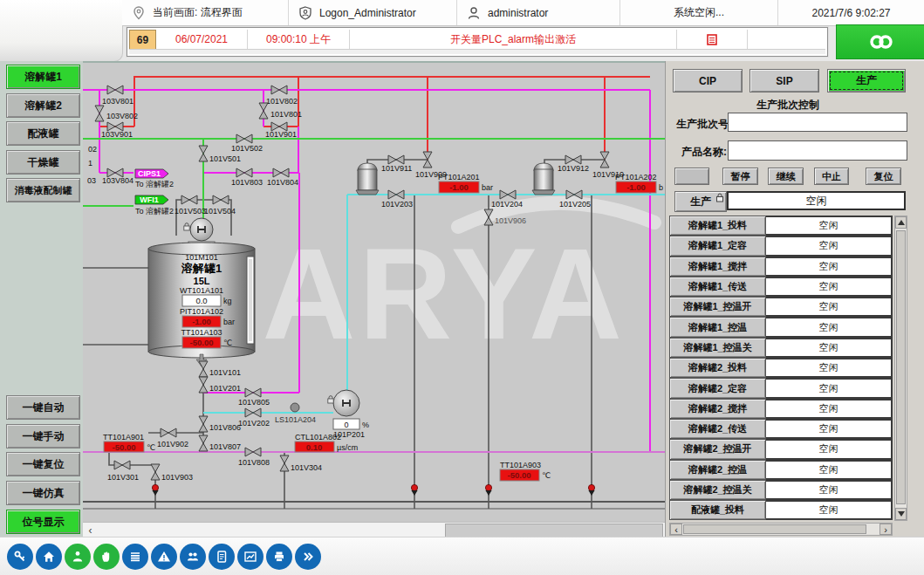 The height and width of the screenshot is (575, 924). I want to click on step-name-button: 溶解罐2_传送, so click(717, 429).